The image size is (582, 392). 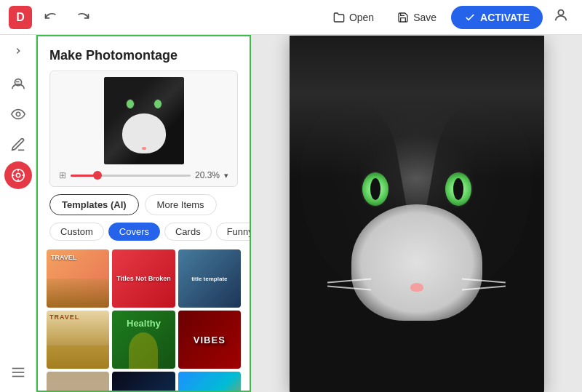 I want to click on settings-icon, so click(x=18, y=372).